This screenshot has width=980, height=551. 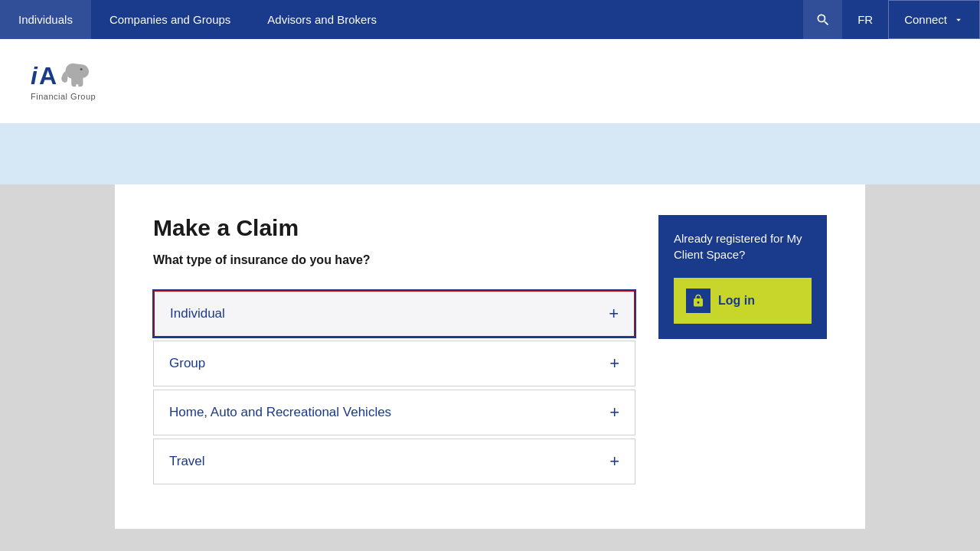 I want to click on top-navigation: Individuals Companies and Groups Advisor…, so click(x=490, y=20).